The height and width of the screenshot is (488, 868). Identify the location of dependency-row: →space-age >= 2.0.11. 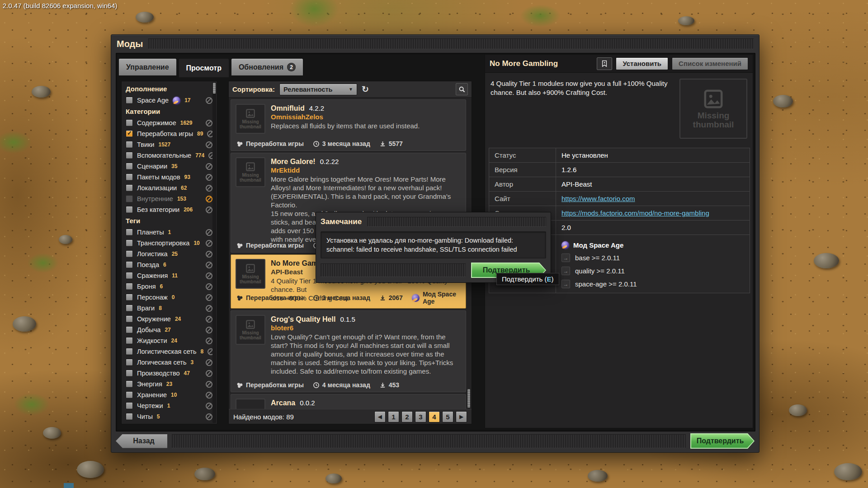
(653, 284).